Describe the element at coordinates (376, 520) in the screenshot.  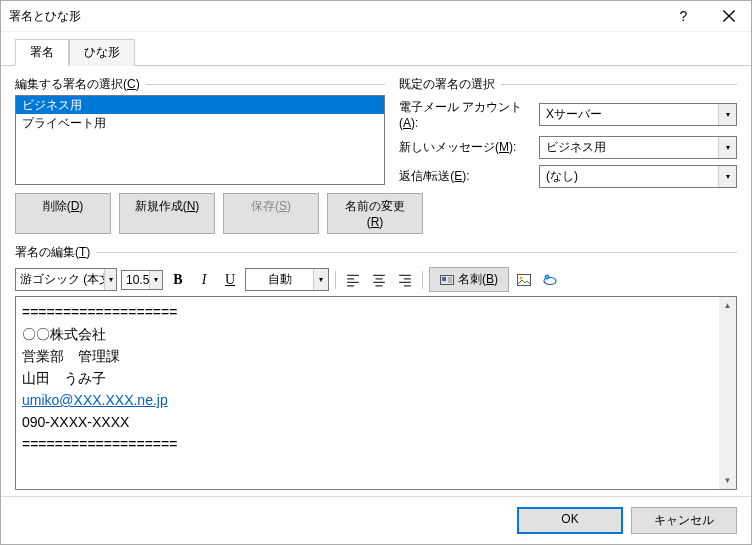
I see `dialog-footer: OK キャンセル` at that location.